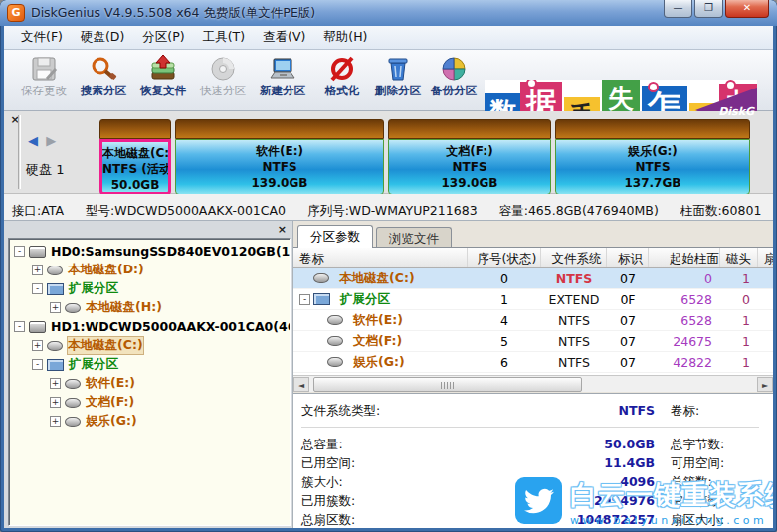 The width and height of the screenshot is (777, 532). What do you see at coordinates (149, 364) in the screenshot?
I see `tree-item-extended-hd1: - 扩展分区` at bounding box center [149, 364].